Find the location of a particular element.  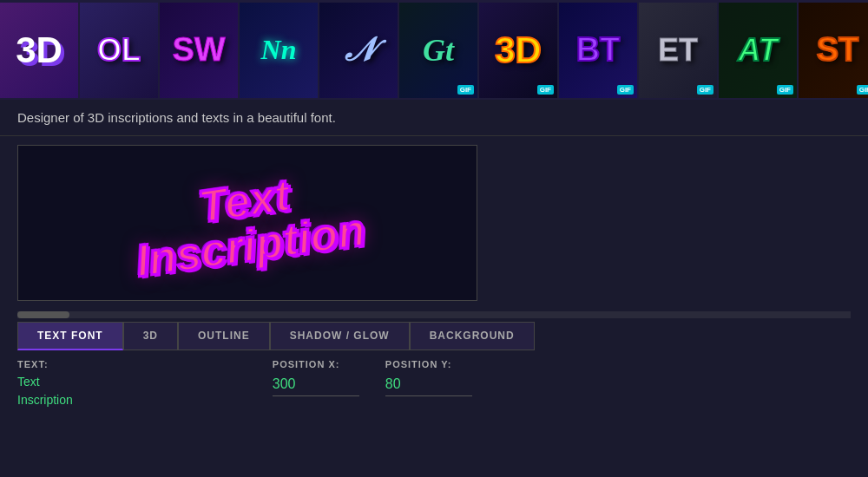

text-preview: Text Inscription is located at coordinates (247, 223).